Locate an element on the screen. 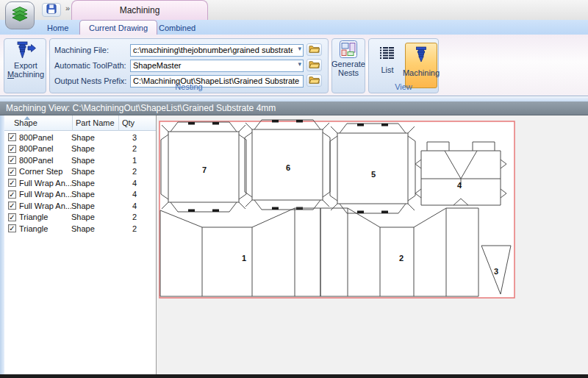 The width and height of the screenshot is (588, 378). list-icon is located at coordinates (387, 54).